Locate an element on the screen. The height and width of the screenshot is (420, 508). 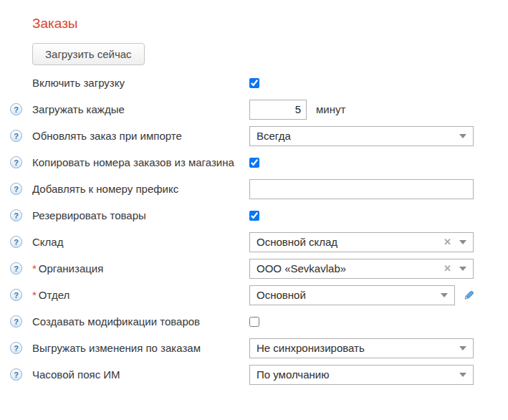
form-row-order-prefix: ? Добавлять к номеру префикс is located at coordinates (254, 189).